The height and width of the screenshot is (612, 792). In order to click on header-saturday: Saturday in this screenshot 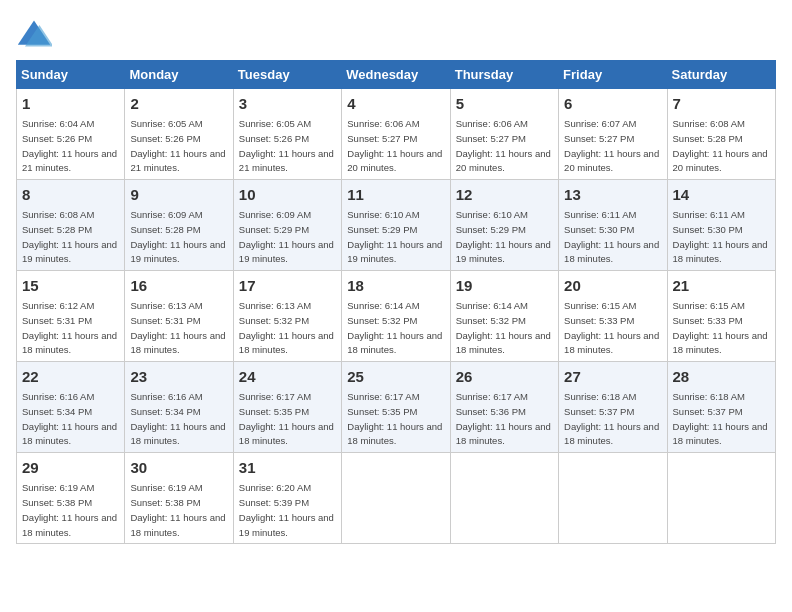, I will do `click(721, 75)`.